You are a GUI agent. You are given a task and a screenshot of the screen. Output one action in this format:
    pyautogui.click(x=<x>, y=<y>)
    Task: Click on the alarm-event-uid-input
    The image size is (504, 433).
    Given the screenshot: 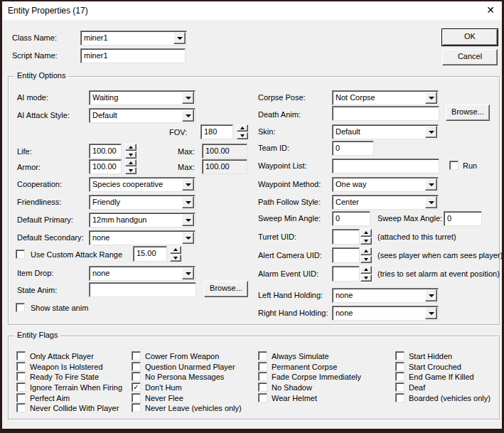 What is the action you would take?
    pyautogui.click(x=345, y=274)
    